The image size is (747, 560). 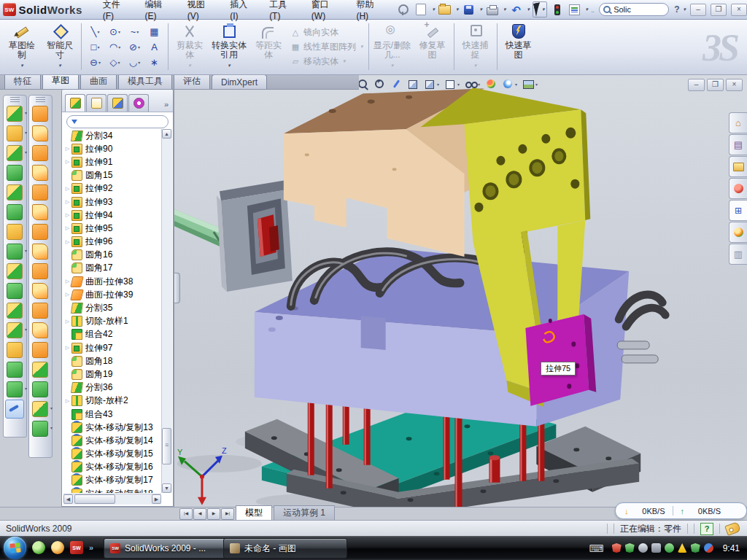 What do you see at coordinates (709, 548) in the screenshot?
I see `sync-app-icon` at bounding box center [709, 548].